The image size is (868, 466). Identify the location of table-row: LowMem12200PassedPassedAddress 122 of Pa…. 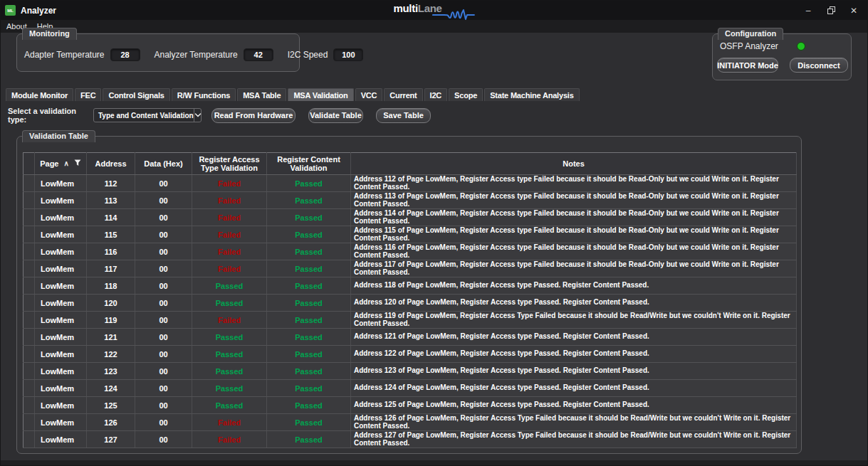
(410, 354).